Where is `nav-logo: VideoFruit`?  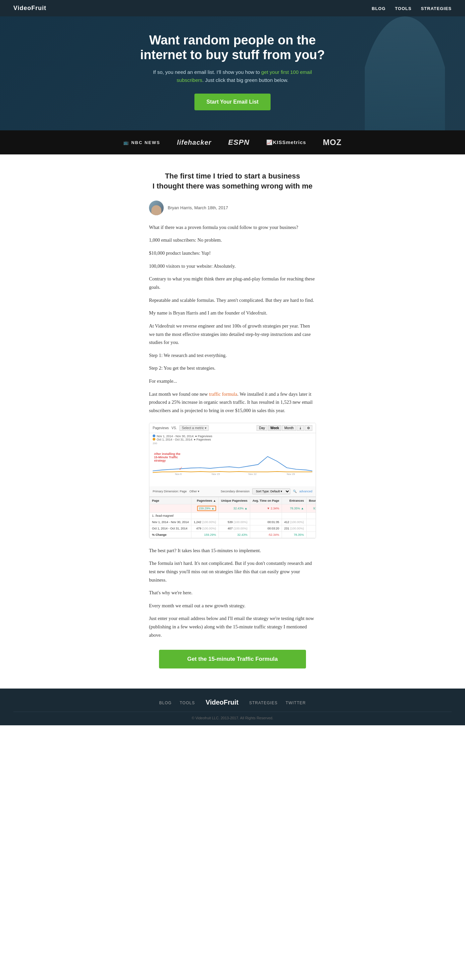
nav-logo: VideoFruit is located at coordinates (30, 8).